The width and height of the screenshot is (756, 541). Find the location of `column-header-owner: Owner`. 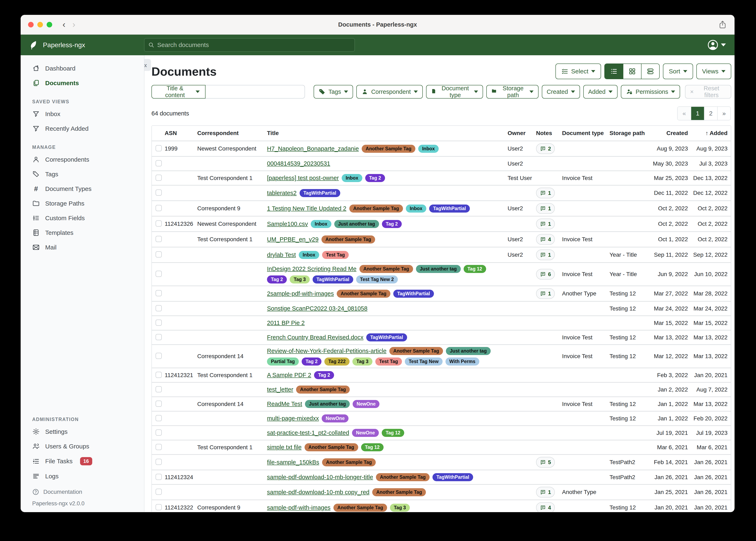

column-header-owner: Owner is located at coordinates (522, 133).